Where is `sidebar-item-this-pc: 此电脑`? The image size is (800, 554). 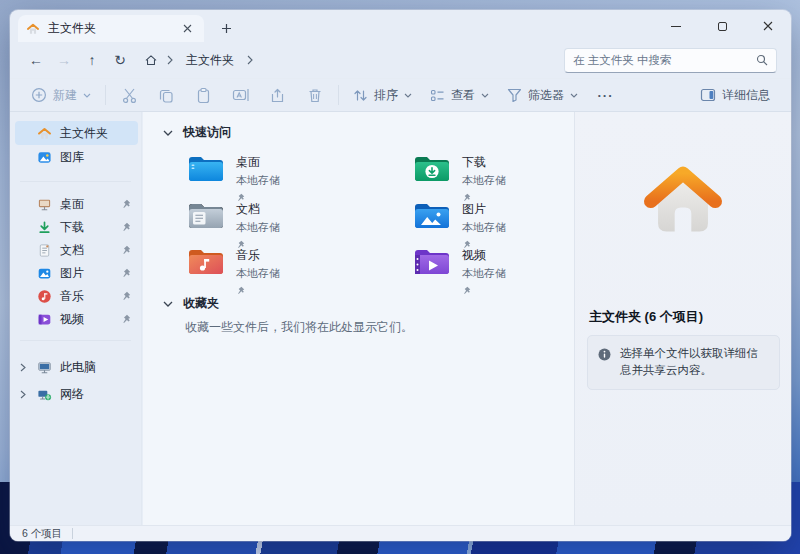
sidebar-item-this-pc: 此电脑 is located at coordinates (76, 367).